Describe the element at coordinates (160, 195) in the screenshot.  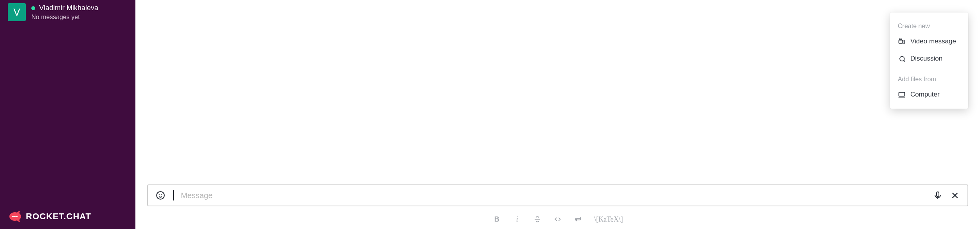
I see `emoji-picker-button` at that location.